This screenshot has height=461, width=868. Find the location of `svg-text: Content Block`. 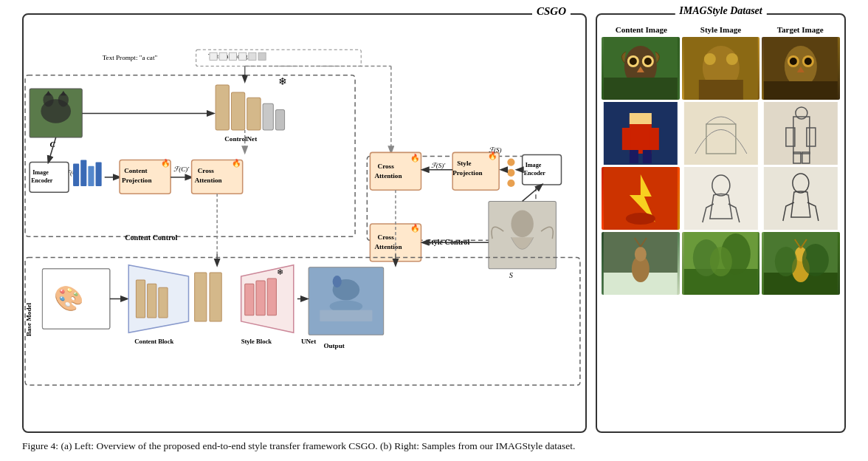

svg-text: Content Block is located at coordinates (154, 341).